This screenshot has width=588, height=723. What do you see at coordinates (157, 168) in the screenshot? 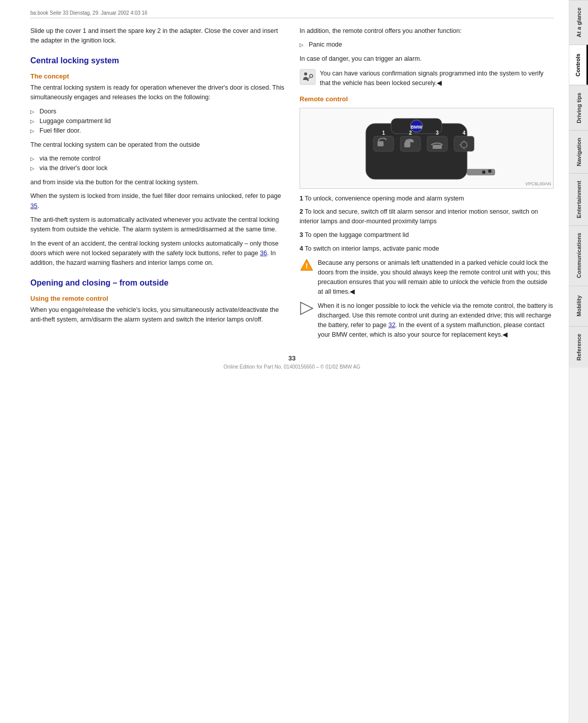
I see `list-item: via the driver's door lock` at bounding box center [157, 168].